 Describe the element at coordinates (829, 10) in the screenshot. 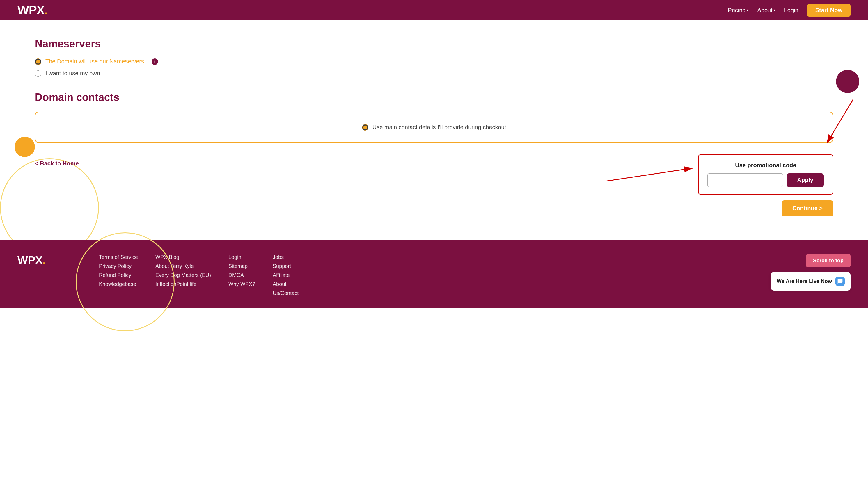

I see `start-now-button: Start Now` at that location.